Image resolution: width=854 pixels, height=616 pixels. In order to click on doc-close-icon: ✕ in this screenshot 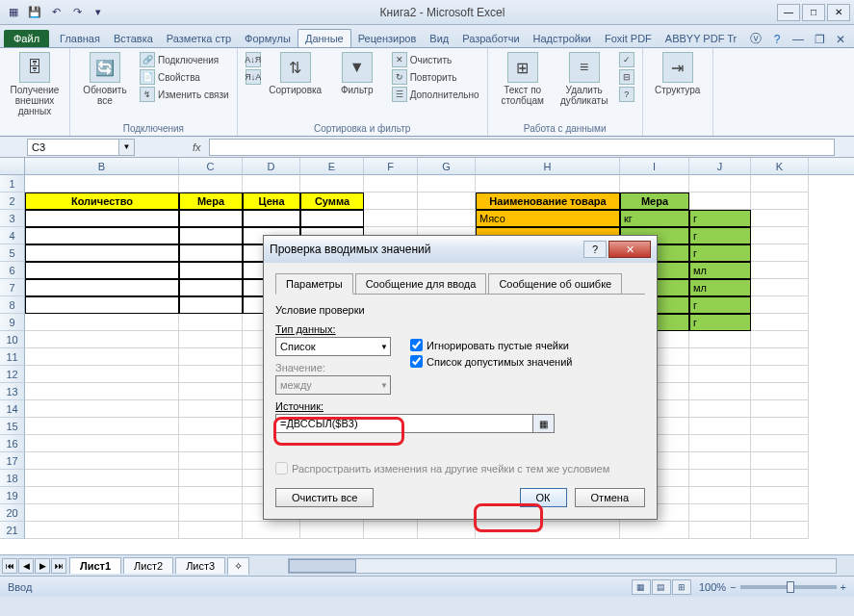, I will do `click(841, 39)`.